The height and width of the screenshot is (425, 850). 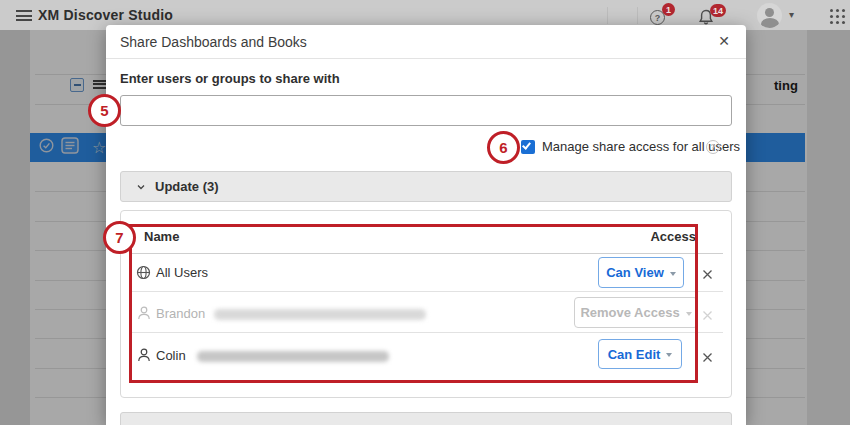 What do you see at coordinates (528, 147) in the screenshot?
I see `manage-access-checkbox` at bounding box center [528, 147].